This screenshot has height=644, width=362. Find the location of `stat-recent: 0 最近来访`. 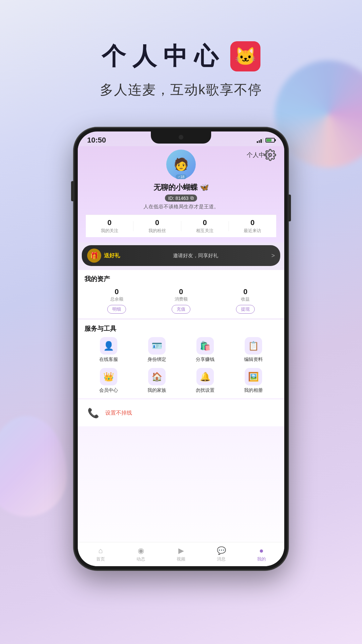

stat-recent: 0 最近来访 is located at coordinates (253, 226).